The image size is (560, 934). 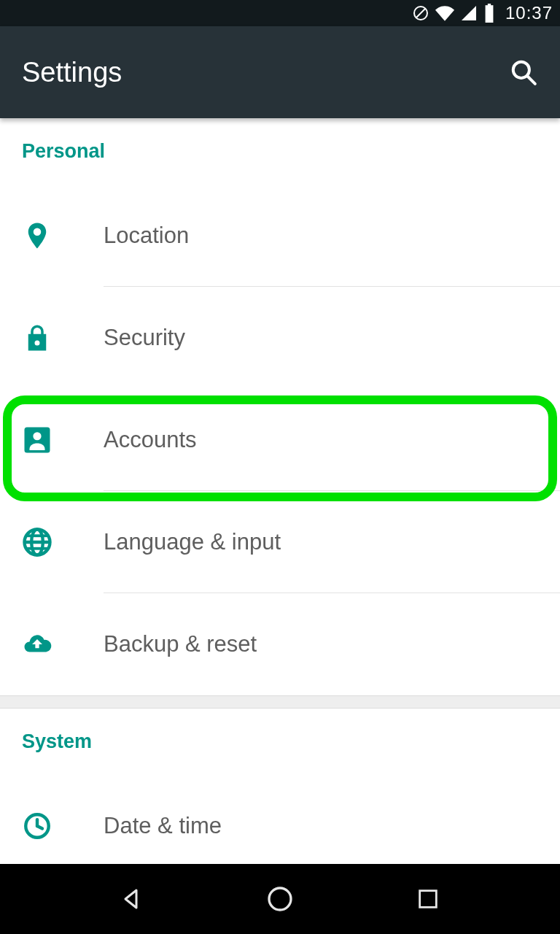 I want to click on clock-icon, so click(x=63, y=826).